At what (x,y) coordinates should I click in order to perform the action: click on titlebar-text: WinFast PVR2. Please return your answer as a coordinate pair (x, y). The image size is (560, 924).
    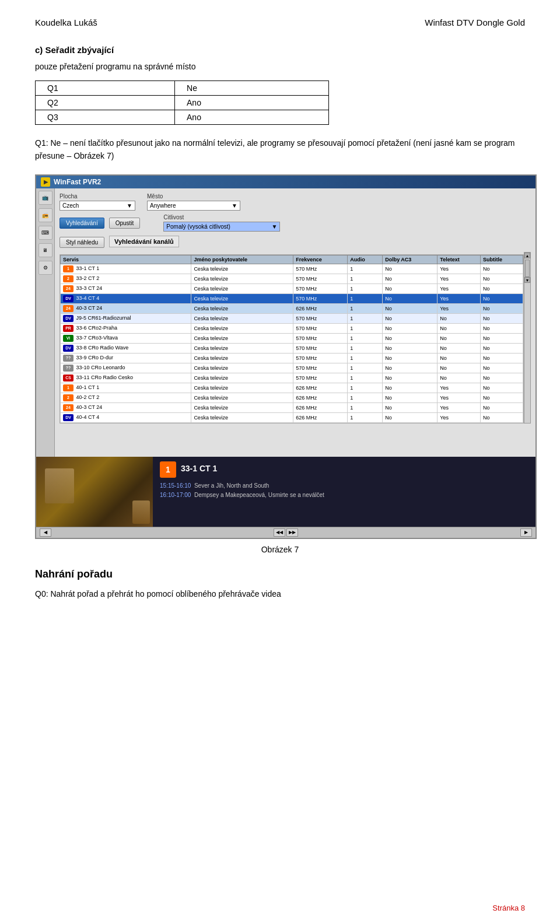
    Looking at the image, I should click on (77, 182).